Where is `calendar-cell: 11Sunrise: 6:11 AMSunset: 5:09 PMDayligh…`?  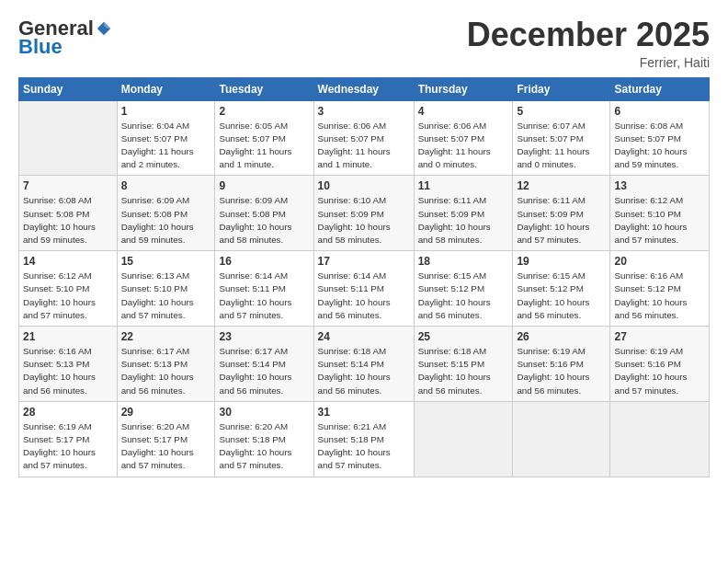
calendar-cell: 11Sunrise: 6:11 AMSunset: 5:09 PMDayligh… is located at coordinates (463, 213).